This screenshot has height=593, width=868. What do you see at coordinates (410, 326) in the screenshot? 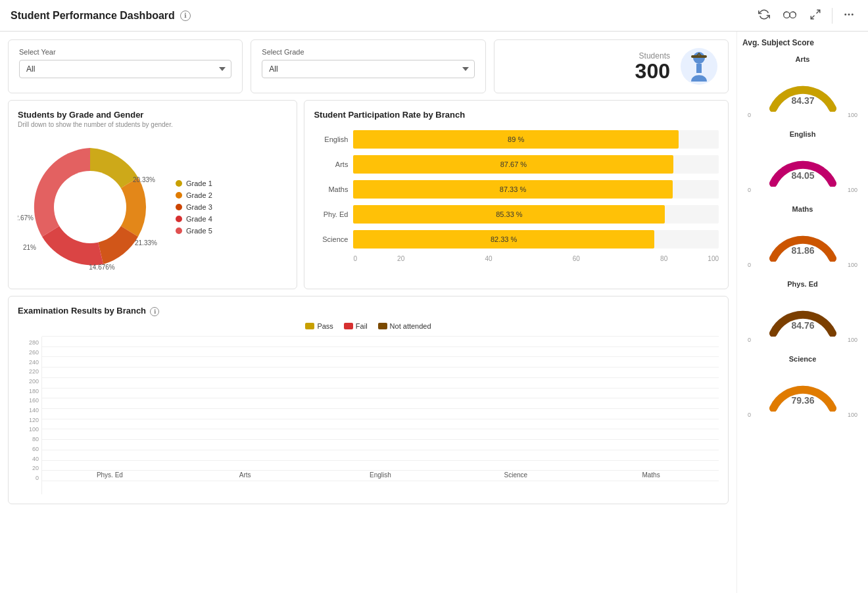
I see `legend-not-attended-label: Not attended` at bounding box center [410, 326].